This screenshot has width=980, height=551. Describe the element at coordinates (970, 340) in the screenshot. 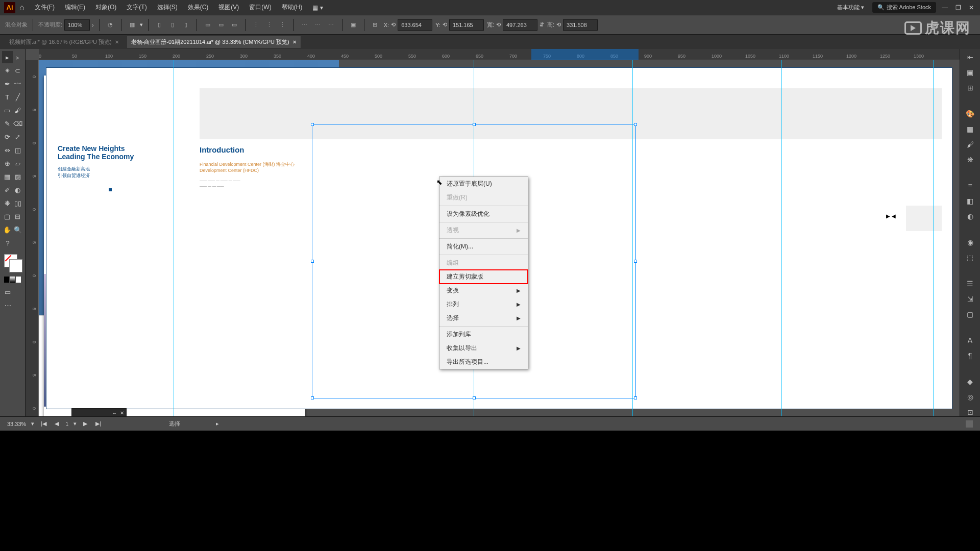

I see `character-panel-icon: A` at that location.